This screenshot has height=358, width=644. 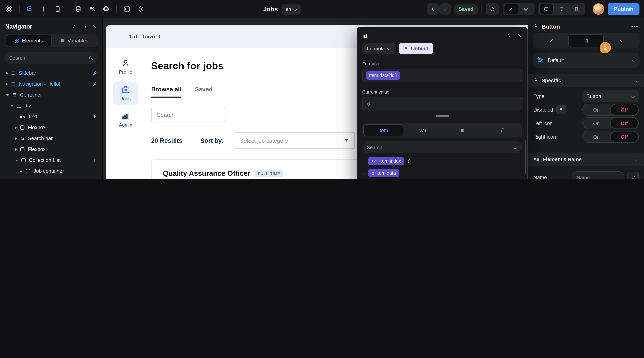 What do you see at coordinates (586, 40) in the screenshot?
I see `tab-settings-sliders-icon` at bounding box center [586, 40].